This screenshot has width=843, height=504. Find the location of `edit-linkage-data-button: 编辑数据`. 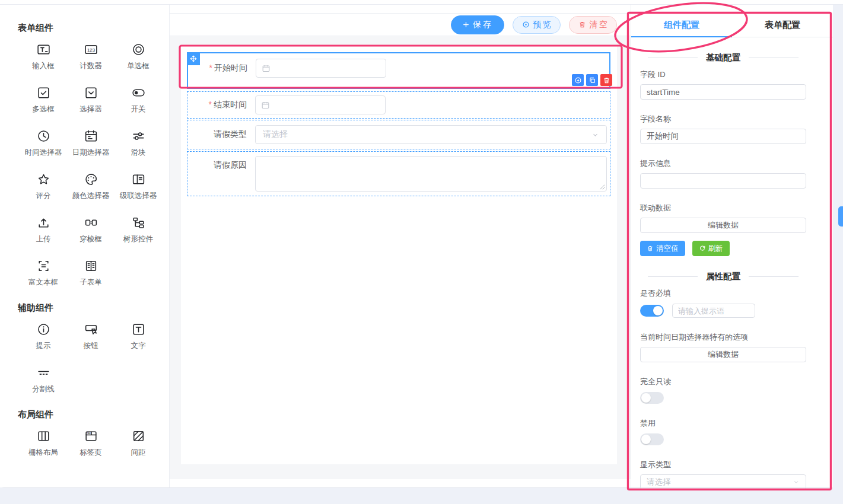

edit-linkage-data-button: 编辑数据 is located at coordinates (723, 225).